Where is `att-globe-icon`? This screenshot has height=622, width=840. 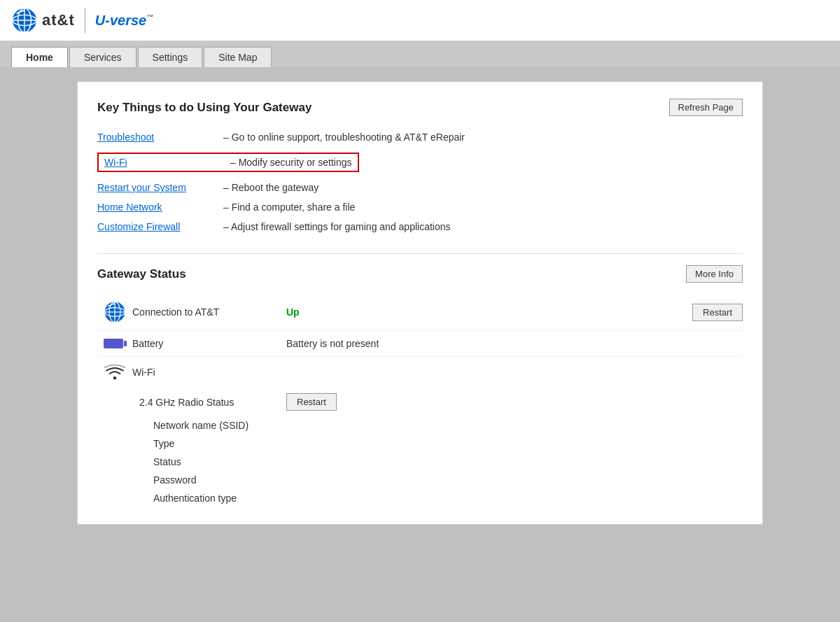
att-globe-icon is located at coordinates (24, 20).